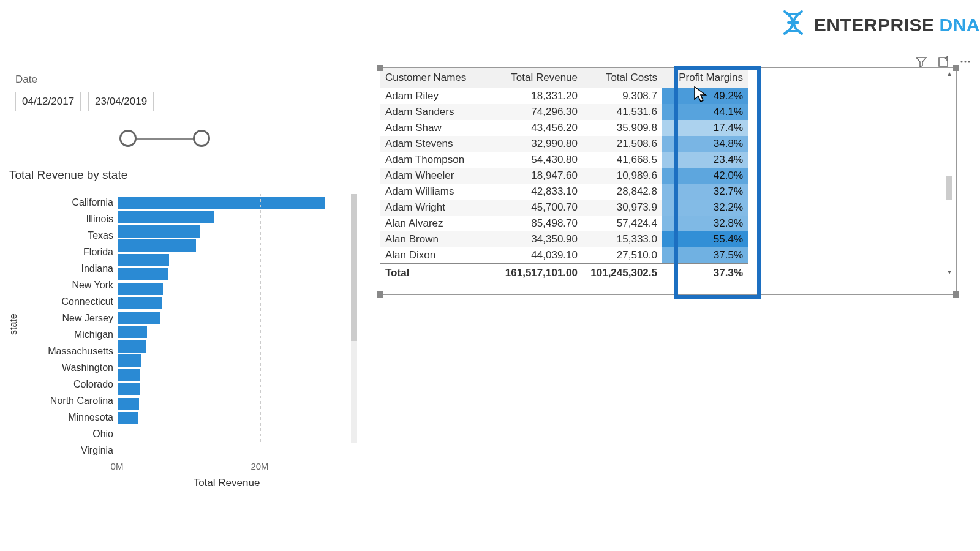  What do you see at coordinates (564, 239) in the screenshot?
I see `table-row: Alan Brown34,350.9015,333.055.4%` at bounding box center [564, 239].